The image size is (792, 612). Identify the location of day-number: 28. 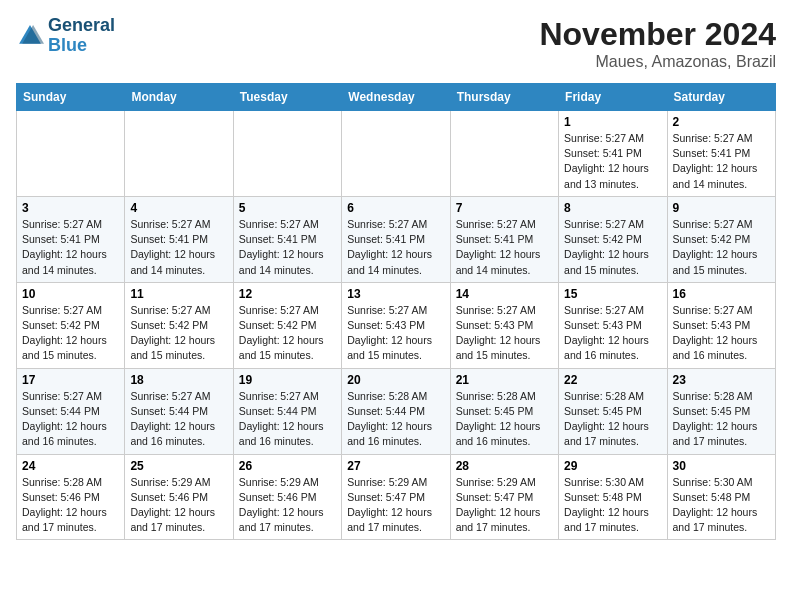
(504, 466).